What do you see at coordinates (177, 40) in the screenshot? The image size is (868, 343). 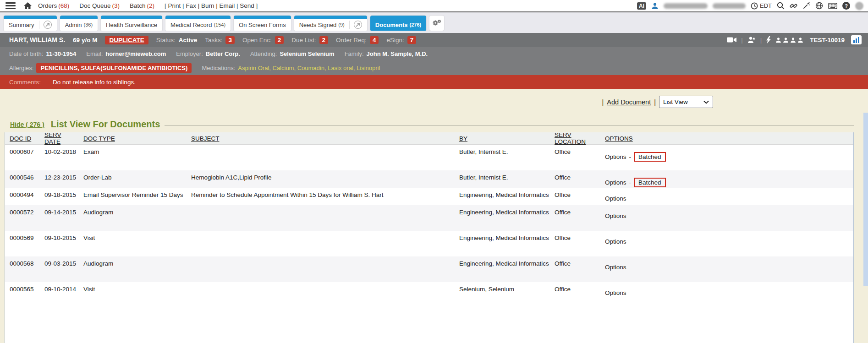 I see `patient-status: Status: Active` at bounding box center [177, 40].